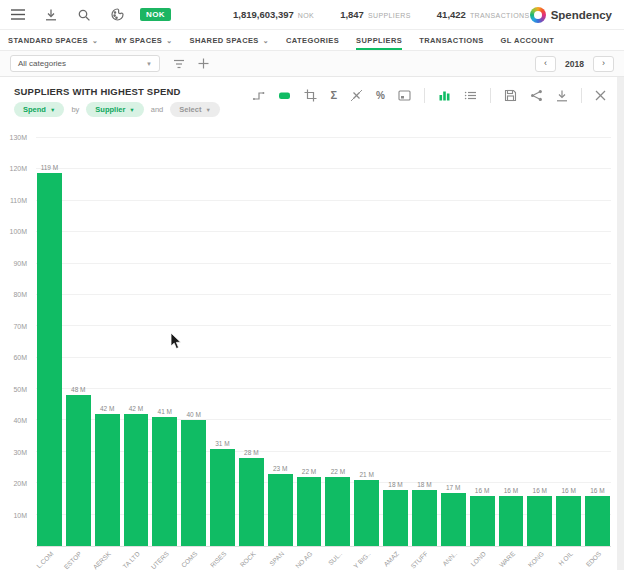 This screenshot has width=624, height=570. What do you see at coordinates (78, 342) in the screenshot?
I see `bar-column: 48 MESTOP` at bounding box center [78, 342].